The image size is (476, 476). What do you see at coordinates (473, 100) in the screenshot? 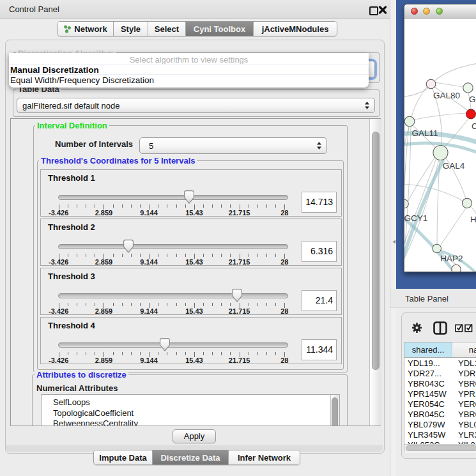
I see `network-node-label: G` at bounding box center [473, 100].